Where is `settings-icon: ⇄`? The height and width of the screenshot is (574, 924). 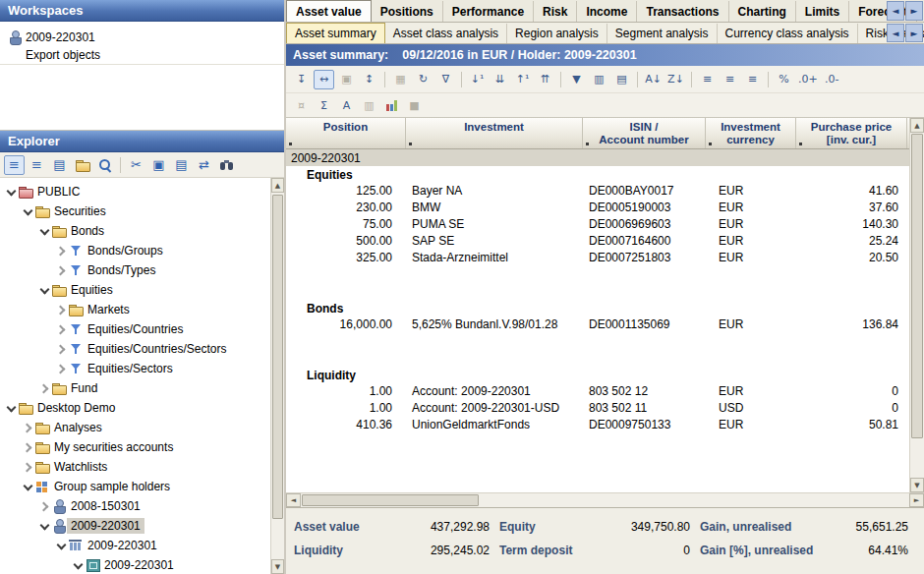
settings-icon: ⇄ is located at coordinates (204, 165).